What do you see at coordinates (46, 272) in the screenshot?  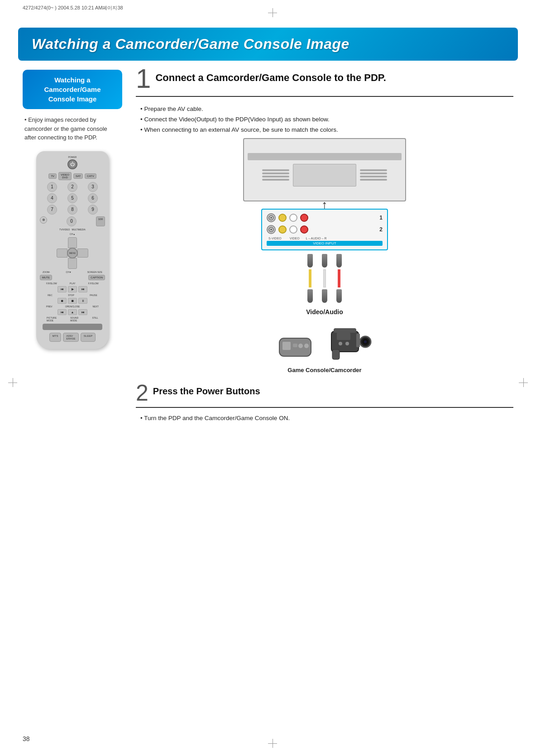 I see `zoom-minus-label: ZOOM-` at bounding box center [46, 272].